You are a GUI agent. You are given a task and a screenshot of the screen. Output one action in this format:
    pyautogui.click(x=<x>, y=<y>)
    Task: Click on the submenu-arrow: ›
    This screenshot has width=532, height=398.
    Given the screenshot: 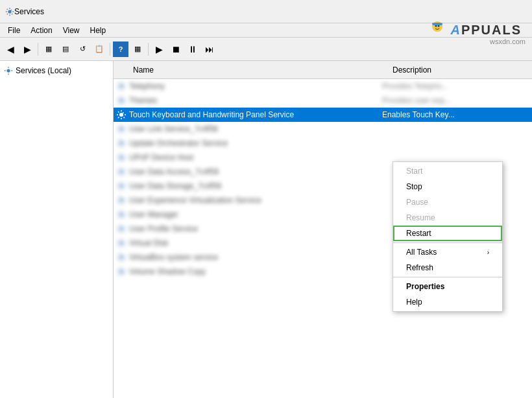 What is the action you would take?
    pyautogui.click(x=488, y=253)
    